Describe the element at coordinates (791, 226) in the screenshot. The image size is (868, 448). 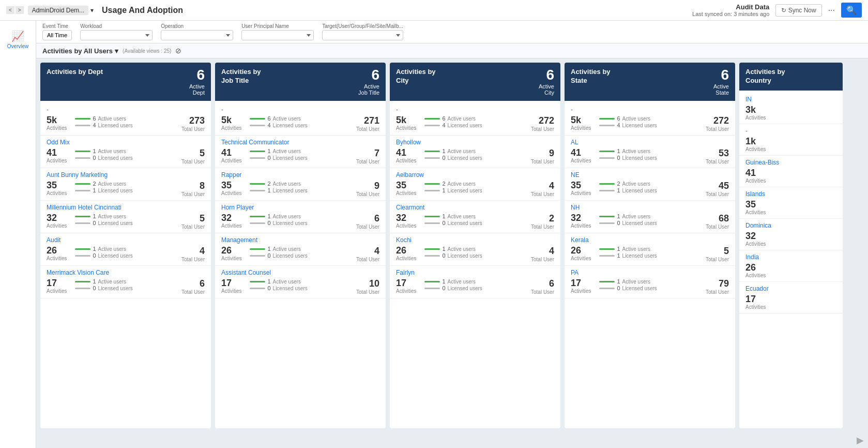
I see `entry-name: Dominica` at that location.